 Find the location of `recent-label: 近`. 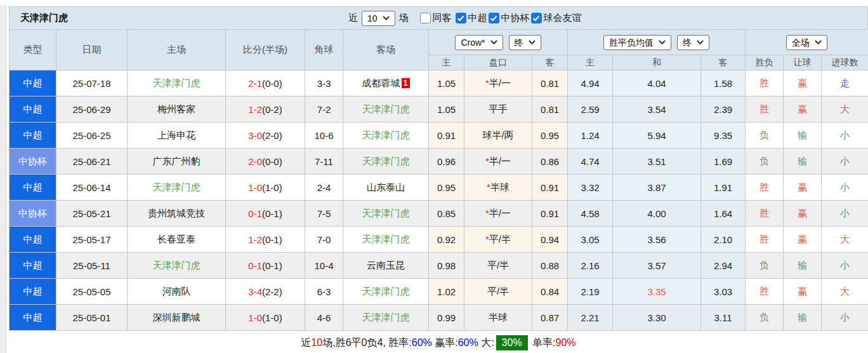

recent-label: 近 is located at coordinates (353, 18).